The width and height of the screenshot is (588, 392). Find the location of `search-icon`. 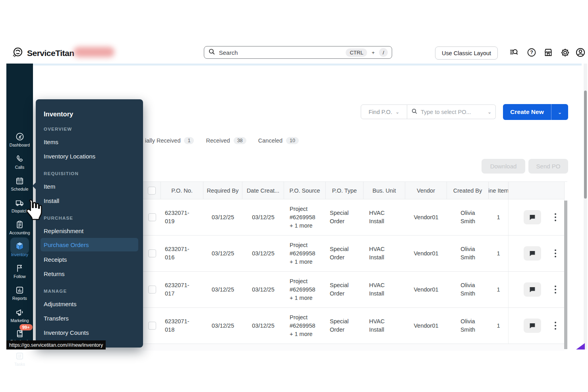

search-icon is located at coordinates (414, 112).